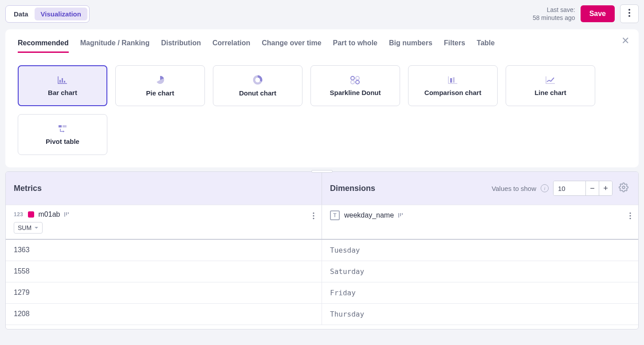  Describe the element at coordinates (625, 41) in the screenshot. I see `close-icon: ✕` at that location.